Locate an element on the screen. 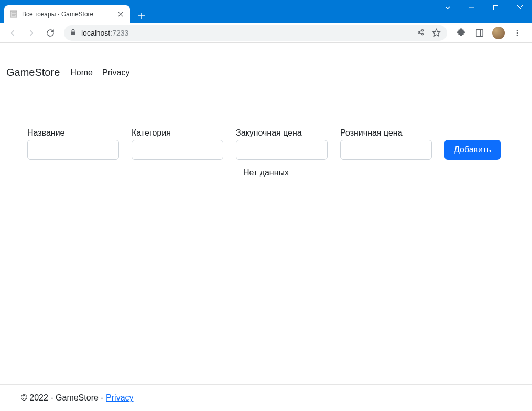  bookmark-star-icon is located at coordinates (436, 33).